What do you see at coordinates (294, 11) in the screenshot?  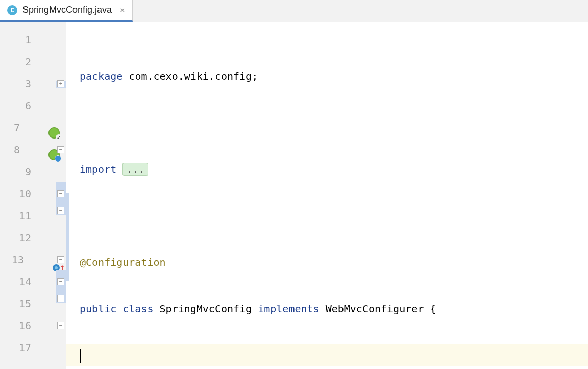 I see `tab-bar: C SpringMvcConfig.java ×` at bounding box center [294, 11].